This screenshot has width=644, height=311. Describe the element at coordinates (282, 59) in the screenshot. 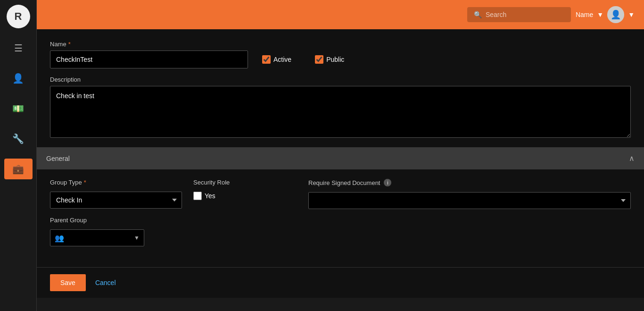

I see `active-label: Active` at that location.